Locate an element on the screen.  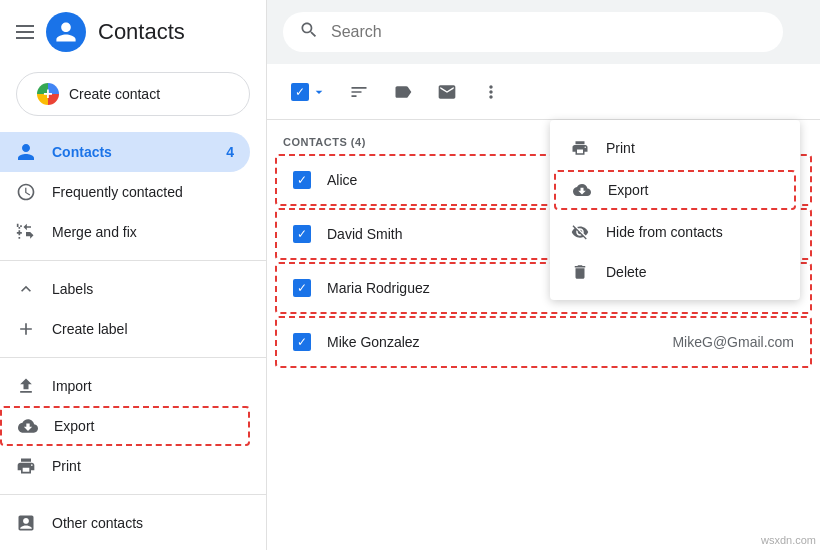
search-box is located at coordinates (533, 32).